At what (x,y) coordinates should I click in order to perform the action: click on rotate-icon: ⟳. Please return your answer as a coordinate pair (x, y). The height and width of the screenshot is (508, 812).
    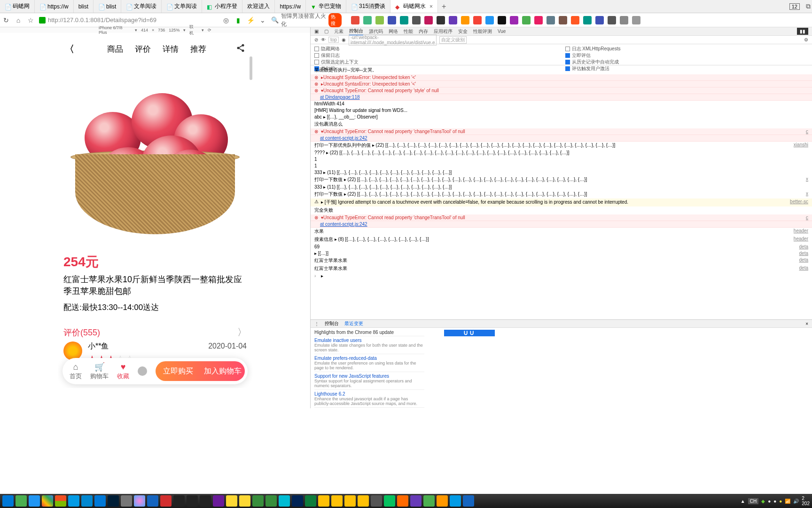
    Looking at the image, I should click on (210, 30).